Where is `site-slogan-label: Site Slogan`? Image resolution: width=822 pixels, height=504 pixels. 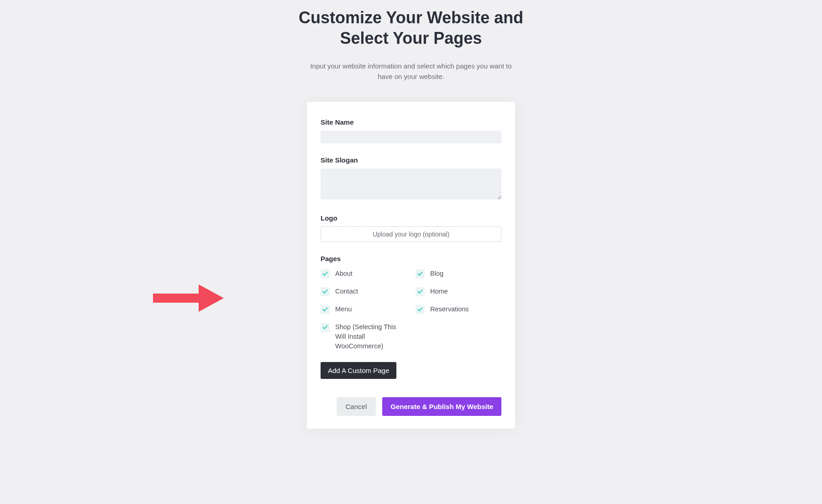
site-slogan-label: Site Slogan is located at coordinates (411, 160).